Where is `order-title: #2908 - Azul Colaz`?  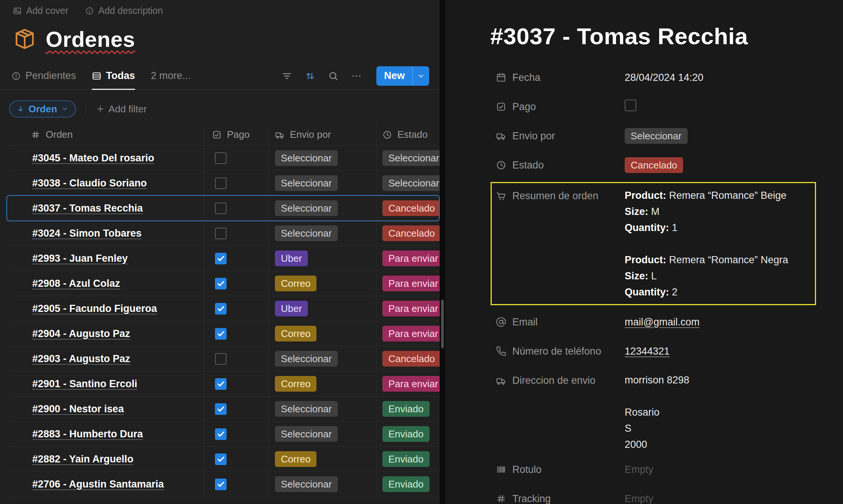 order-title: #2908 - Azul Colaz is located at coordinates (76, 284).